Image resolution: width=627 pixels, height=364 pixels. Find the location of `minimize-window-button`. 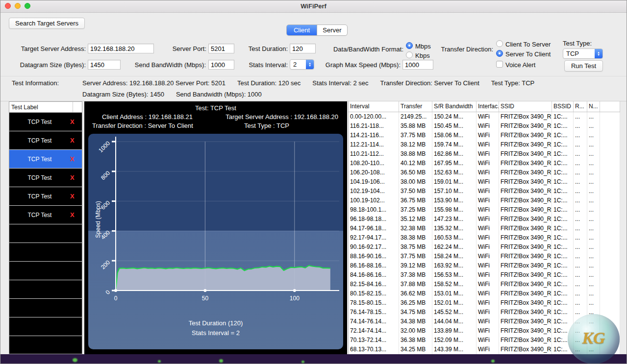

minimize-window-button is located at coordinates (18, 6).